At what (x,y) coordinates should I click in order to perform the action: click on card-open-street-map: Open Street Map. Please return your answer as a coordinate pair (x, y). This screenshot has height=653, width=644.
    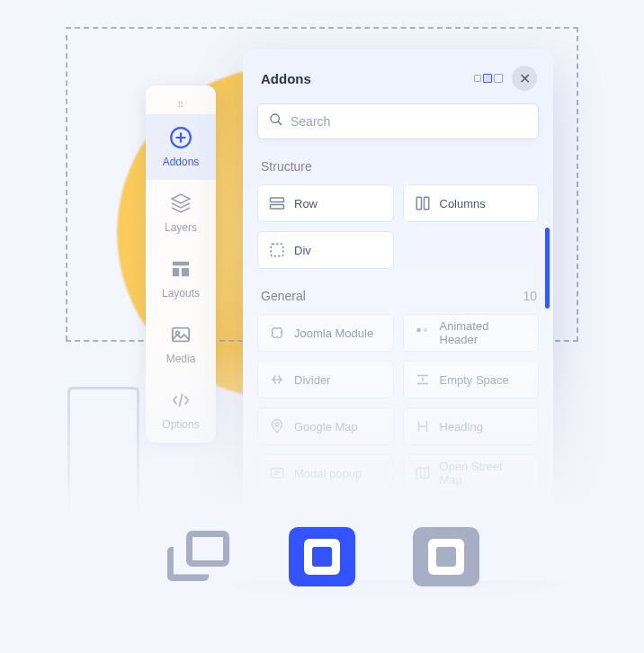
    Looking at the image, I should click on (471, 473).